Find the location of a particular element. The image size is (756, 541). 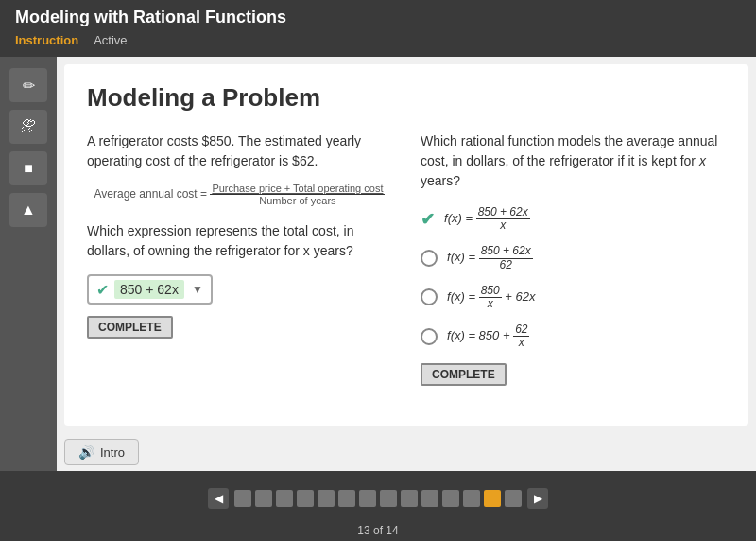

formula-numerator: Purchase price + Total operating cost is located at coordinates (297, 189).